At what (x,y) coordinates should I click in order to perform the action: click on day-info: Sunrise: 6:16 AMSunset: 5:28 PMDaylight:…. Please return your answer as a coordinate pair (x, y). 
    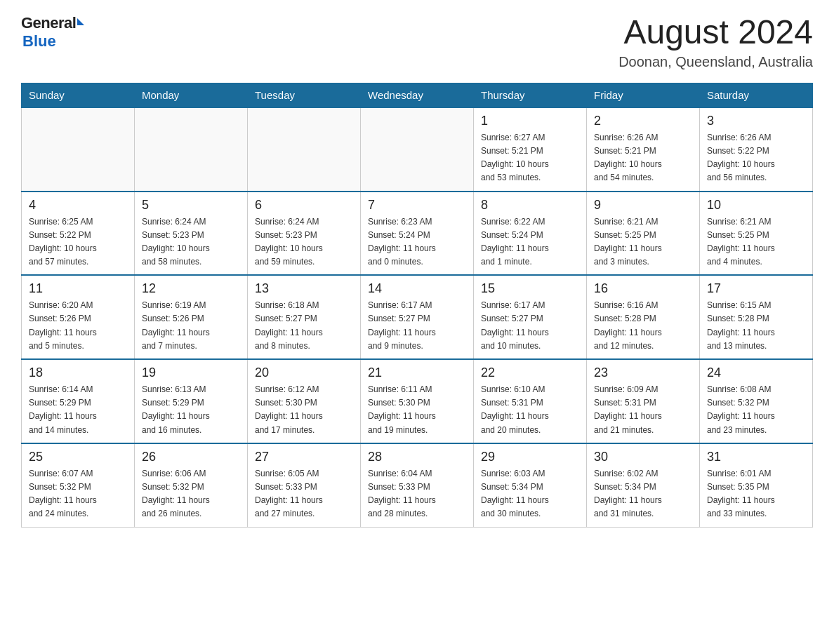
    Looking at the image, I should click on (643, 326).